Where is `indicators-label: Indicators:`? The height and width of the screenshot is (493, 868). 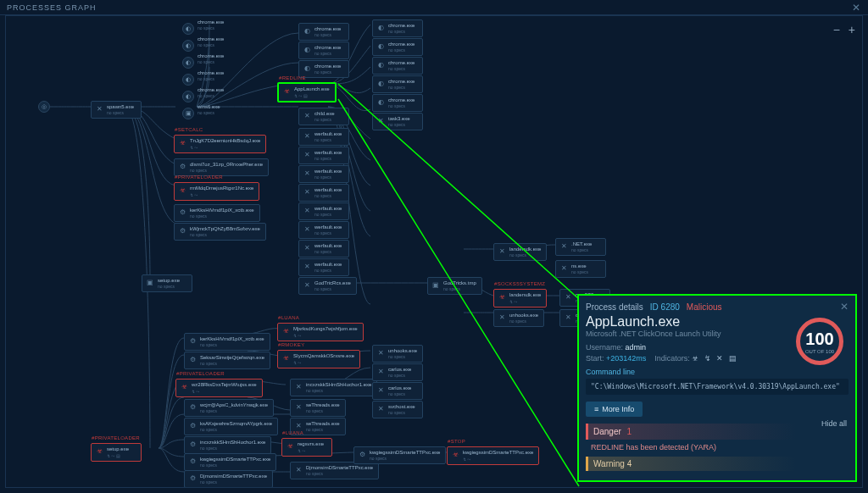 indicators-label: Indicators: is located at coordinates (672, 358).